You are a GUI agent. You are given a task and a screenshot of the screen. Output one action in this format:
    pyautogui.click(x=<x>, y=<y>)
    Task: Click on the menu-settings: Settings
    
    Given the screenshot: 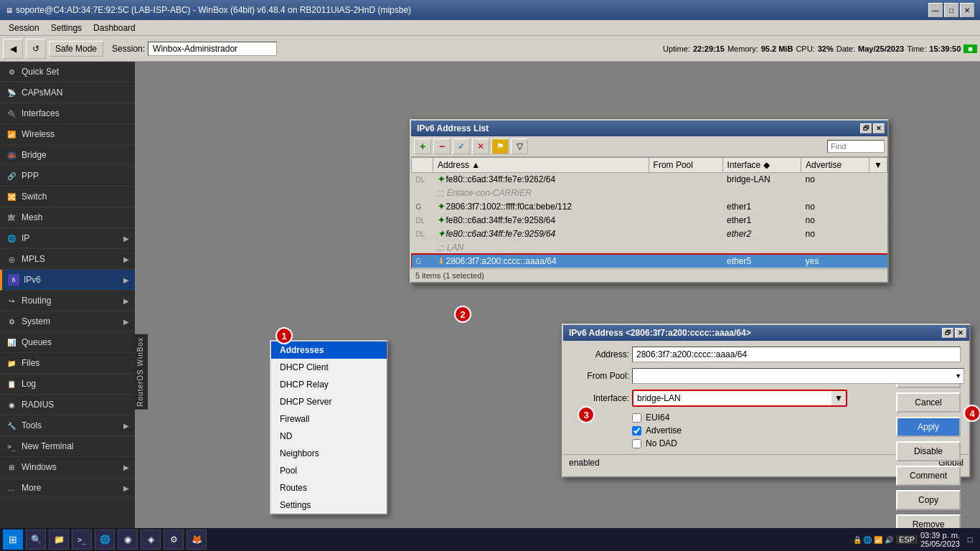 What is the action you would take?
    pyautogui.click(x=66, y=28)
    